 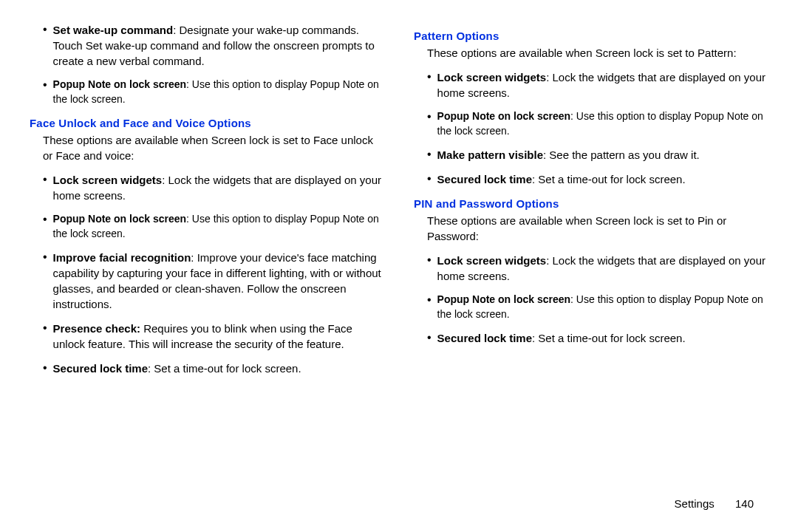 What do you see at coordinates (207, 281) in the screenshot?
I see `list-item: •Improve facial recognition: Improve you…` at bounding box center [207, 281].